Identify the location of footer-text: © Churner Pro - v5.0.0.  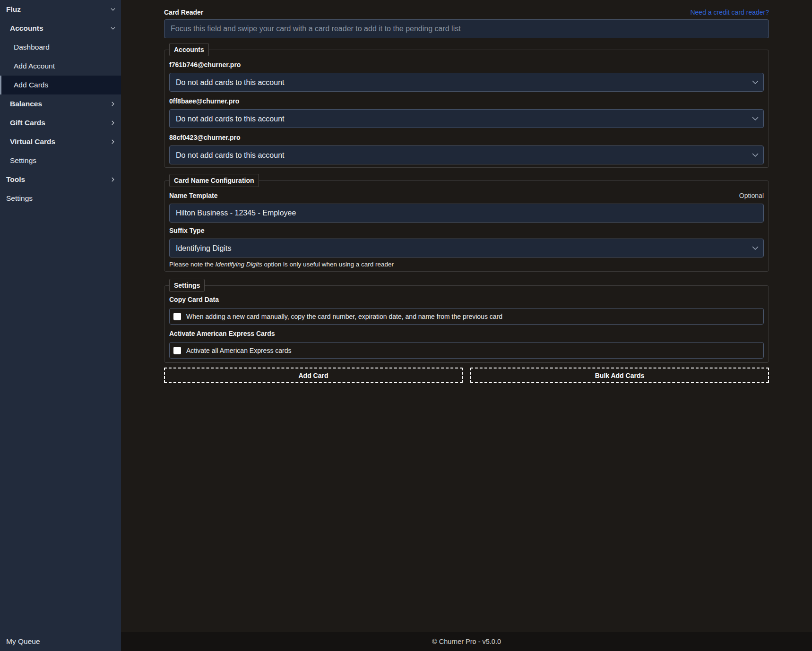
(466, 642).